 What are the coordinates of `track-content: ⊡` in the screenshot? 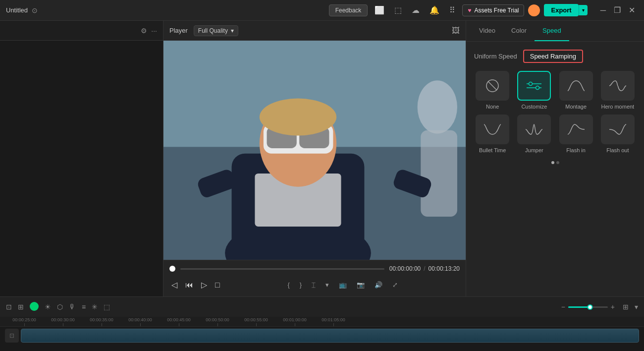 It's located at (322, 336).